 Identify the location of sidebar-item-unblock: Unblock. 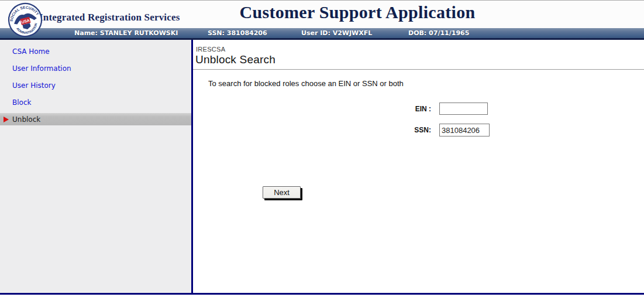
(96, 120).